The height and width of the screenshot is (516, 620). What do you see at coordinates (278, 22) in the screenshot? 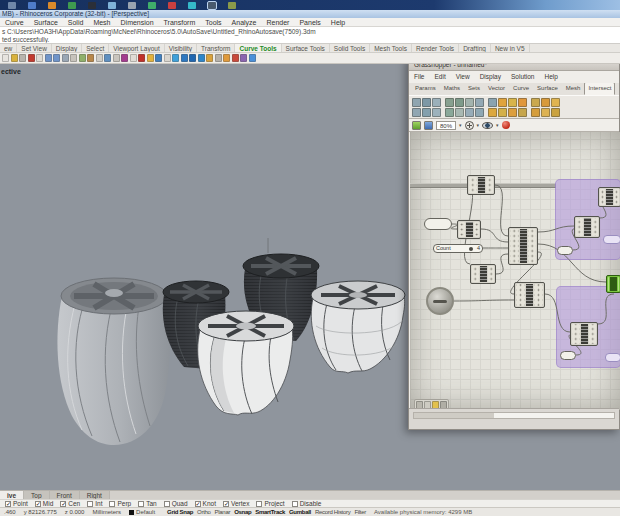
I see `menu-item: Render` at bounding box center [278, 22].